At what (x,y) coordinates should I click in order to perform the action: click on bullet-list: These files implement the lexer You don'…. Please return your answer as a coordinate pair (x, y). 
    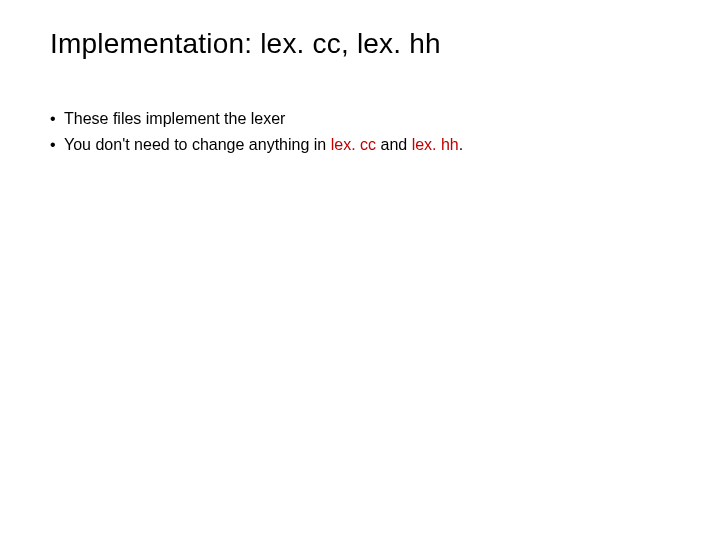
    Looking at the image, I should click on (360, 132).